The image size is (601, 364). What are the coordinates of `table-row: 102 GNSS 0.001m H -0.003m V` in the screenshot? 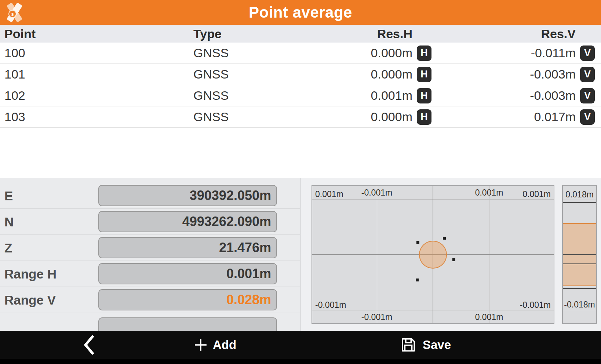 It's located at (300, 96).